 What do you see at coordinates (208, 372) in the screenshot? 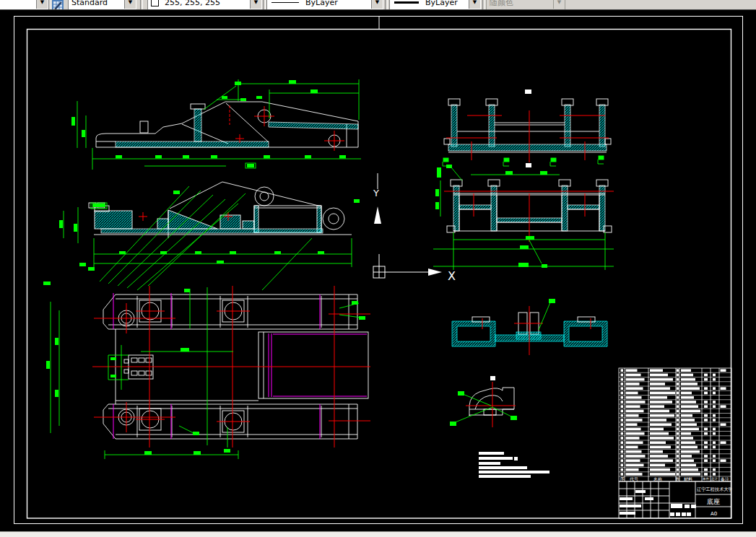
I see `view-plan` at bounding box center [208, 372].